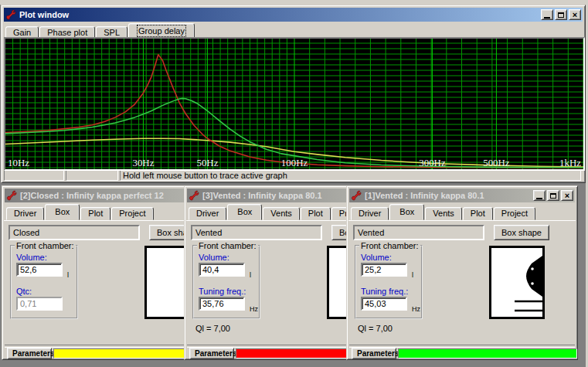 Image resolution: width=588 pixels, height=367 pixels. I want to click on window-vented-kappa80-3: [3]Vented : Infinity kappa 80.1 DriverBo…, so click(265, 273).